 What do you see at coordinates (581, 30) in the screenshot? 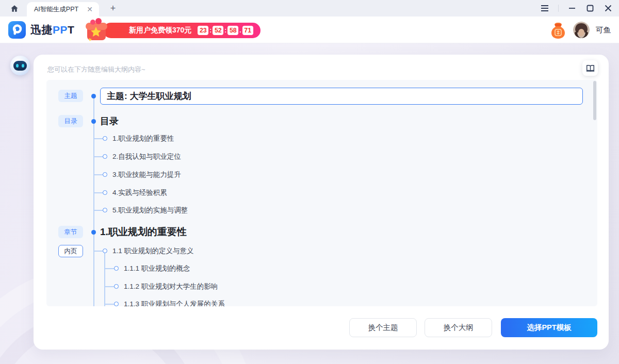
I see `user-avatar` at bounding box center [581, 30].